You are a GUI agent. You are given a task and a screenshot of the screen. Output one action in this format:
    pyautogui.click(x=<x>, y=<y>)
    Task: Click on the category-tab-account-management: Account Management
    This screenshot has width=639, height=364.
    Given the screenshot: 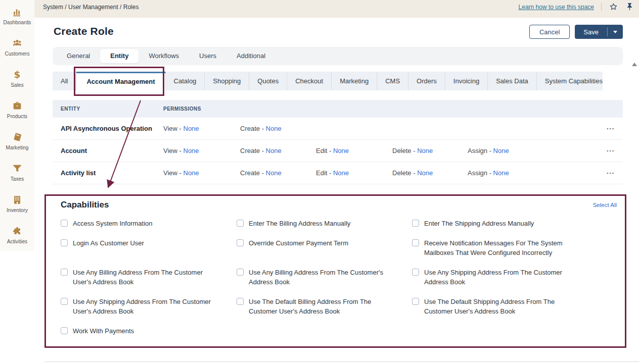 What is the action you would take?
    pyautogui.click(x=121, y=81)
    